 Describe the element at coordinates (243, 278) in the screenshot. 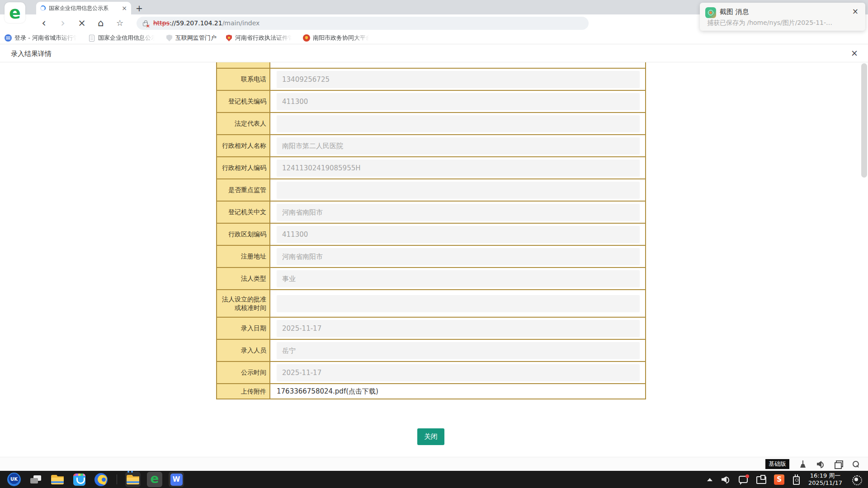

I see `field-label: 法人类型` at that location.